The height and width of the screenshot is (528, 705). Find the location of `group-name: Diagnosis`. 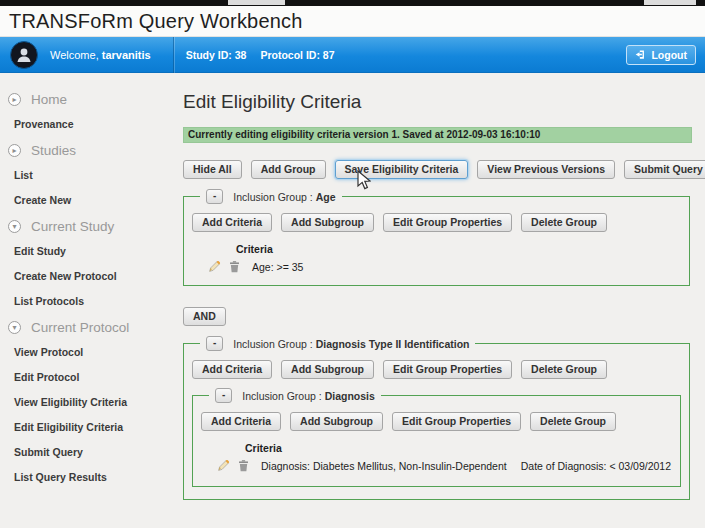

group-name: Diagnosis is located at coordinates (350, 396).